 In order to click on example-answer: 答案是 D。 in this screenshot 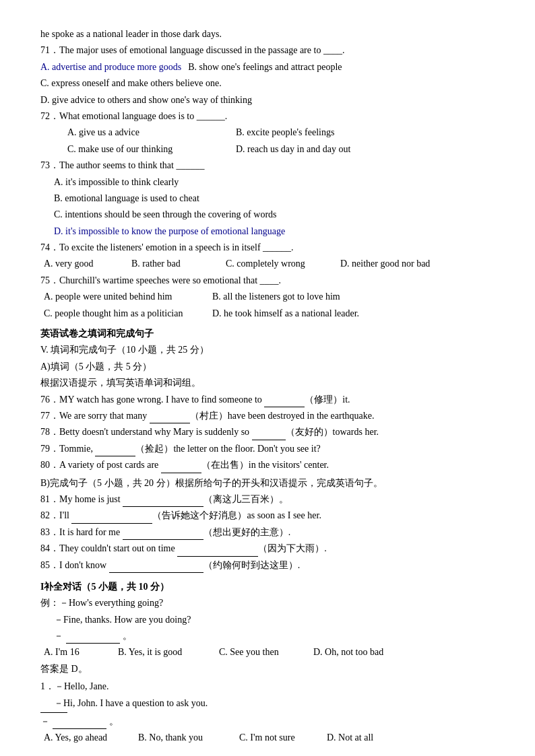, I will do `click(268, 669)`.